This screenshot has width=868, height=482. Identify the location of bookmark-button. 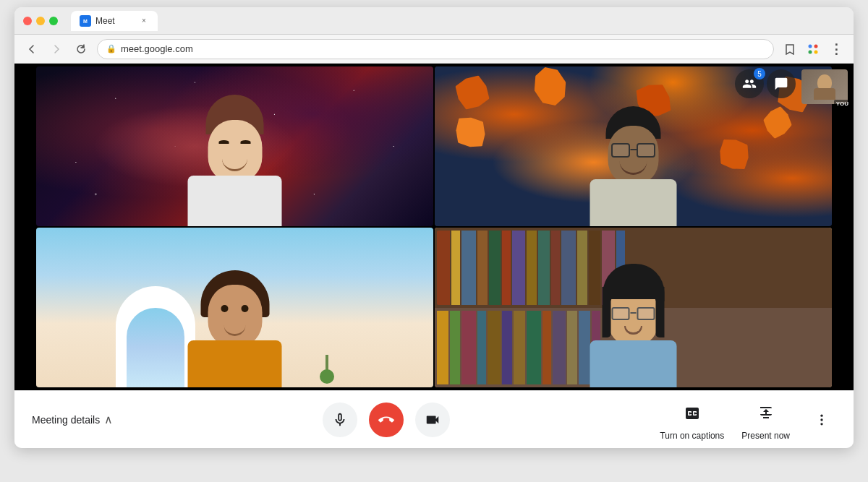
(790, 49).